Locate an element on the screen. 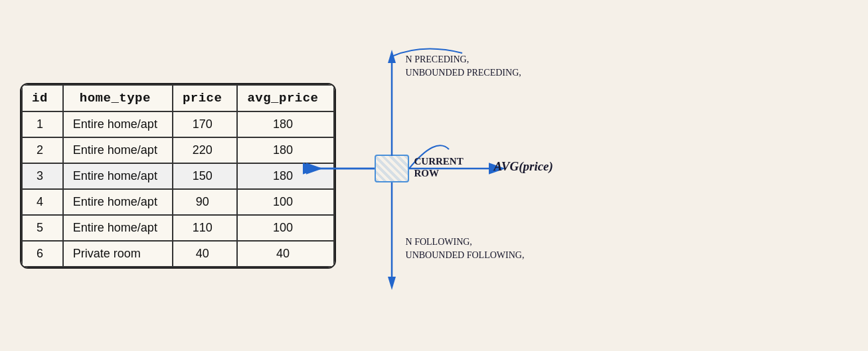 The width and height of the screenshot is (868, 351). table-row: 2Entire home/apt220180 is located at coordinates (178, 150).